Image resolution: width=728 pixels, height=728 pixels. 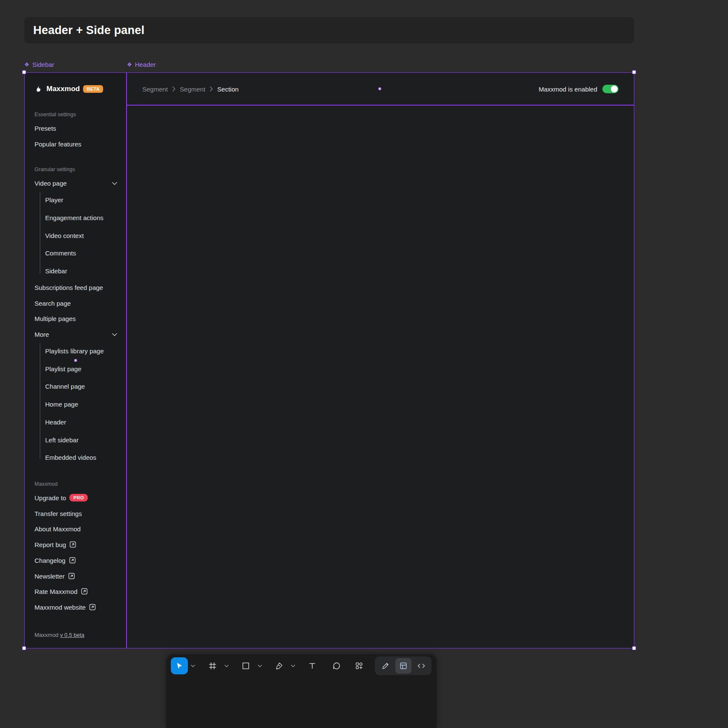 What do you see at coordinates (69, 287) in the screenshot?
I see `sidebar-item-subscriptions-feed-page: Subscriptions feed page` at bounding box center [69, 287].